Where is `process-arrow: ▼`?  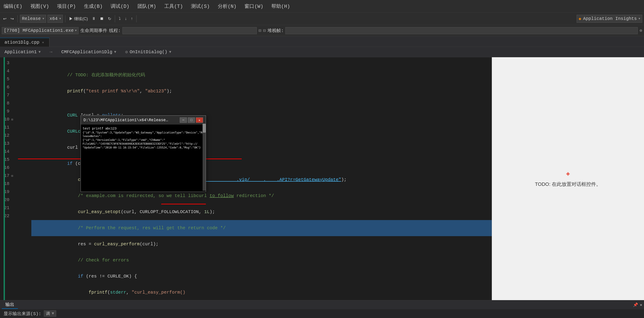 process-arrow: ▼ is located at coordinates (76, 30).